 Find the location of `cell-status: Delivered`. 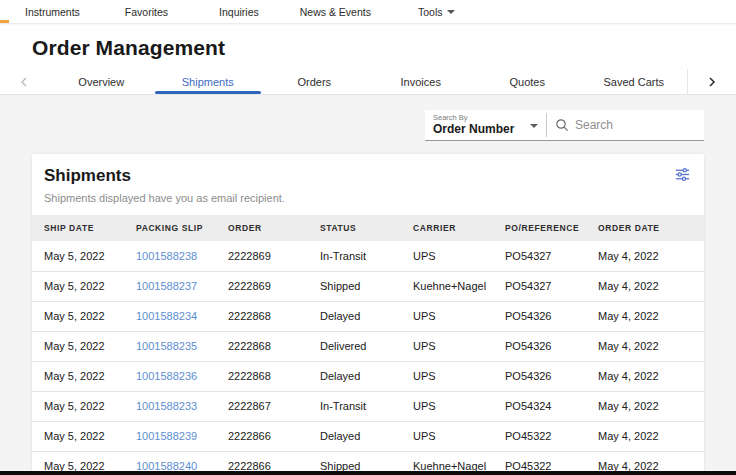

cell-status: Delivered is located at coordinates (366, 346).